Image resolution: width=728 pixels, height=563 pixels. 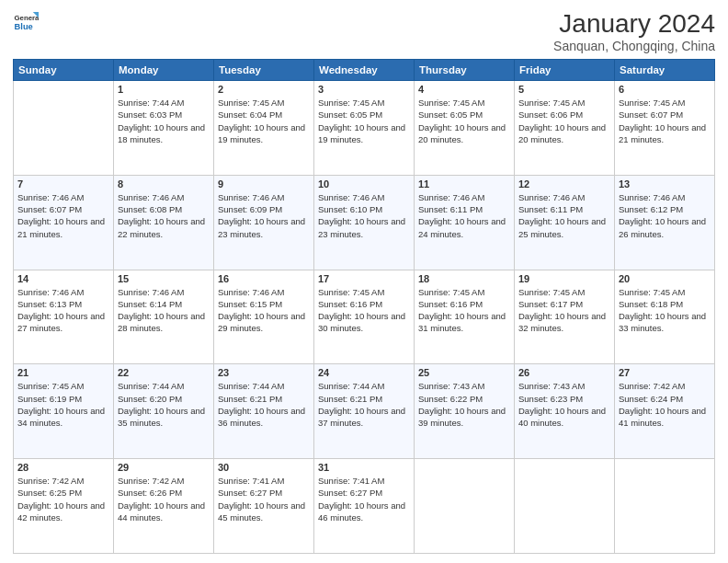 What do you see at coordinates (564, 223) in the screenshot?
I see `day-cell: 12Sunrise: 7:46 AMSunset: 6:11 PMDayligh…` at bounding box center [564, 223].